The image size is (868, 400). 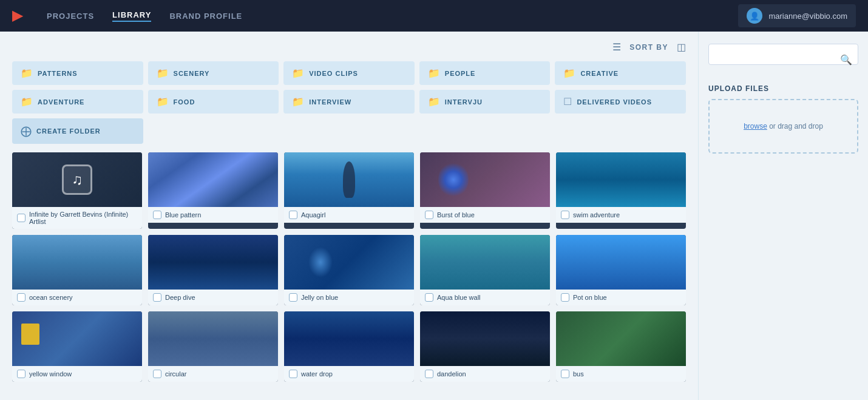 What do you see at coordinates (334, 73) in the screenshot?
I see `folder-label: VIDEO CLIPS` at bounding box center [334, 73].